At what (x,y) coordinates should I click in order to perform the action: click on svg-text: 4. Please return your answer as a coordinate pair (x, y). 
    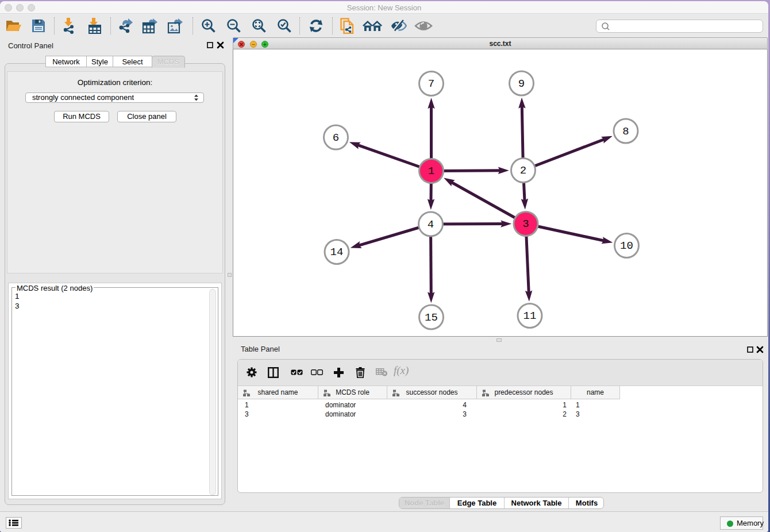
    Looking at the image, I should click on (431, 225).